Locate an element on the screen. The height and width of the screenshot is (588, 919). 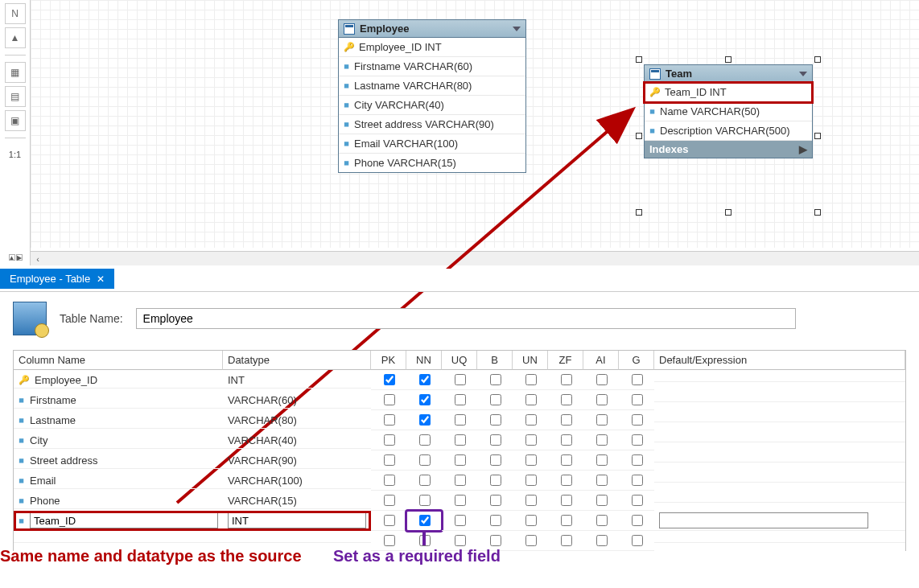
tool-view-icon: ▤ is located at coordinates (15, 97).